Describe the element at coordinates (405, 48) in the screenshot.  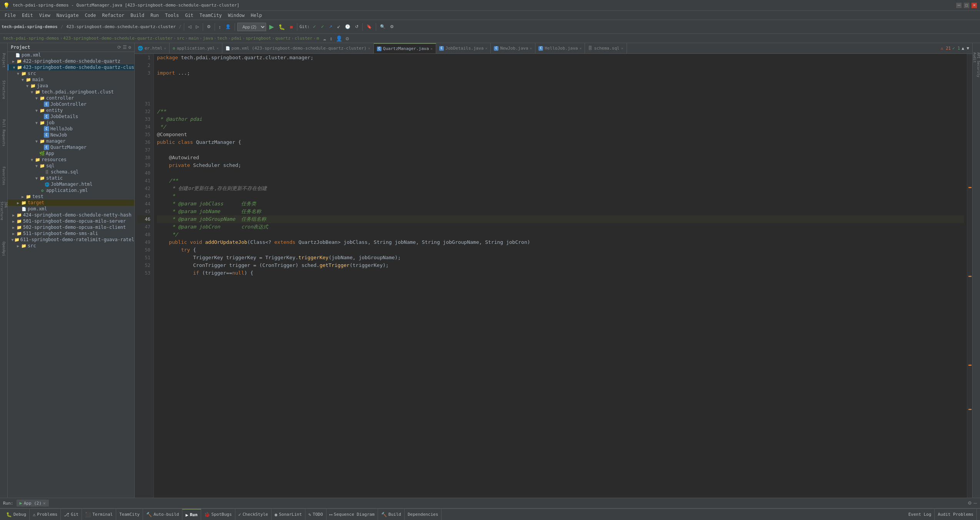
I see `tab-quartzmanager: C QuartzManager.java ✕` at that location.